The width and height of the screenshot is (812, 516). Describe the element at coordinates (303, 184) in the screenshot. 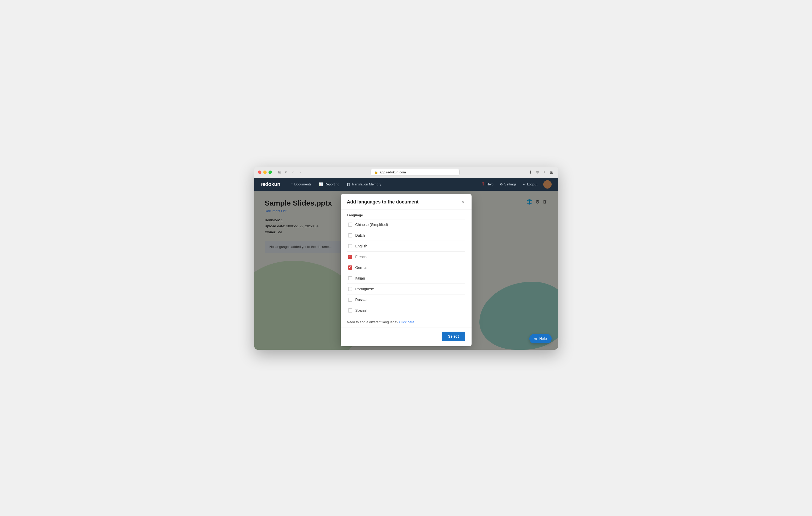

I see `nav-documents-label: Documents` at that location.